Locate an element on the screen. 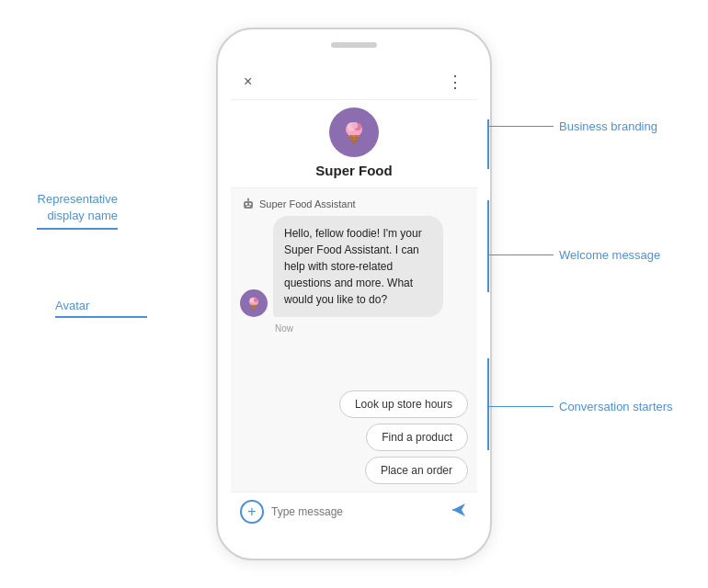 The image size is (708, 588). message-row: Hello, fellow foodie! I'm your Super Foo… is located at coordinates (354, 266).